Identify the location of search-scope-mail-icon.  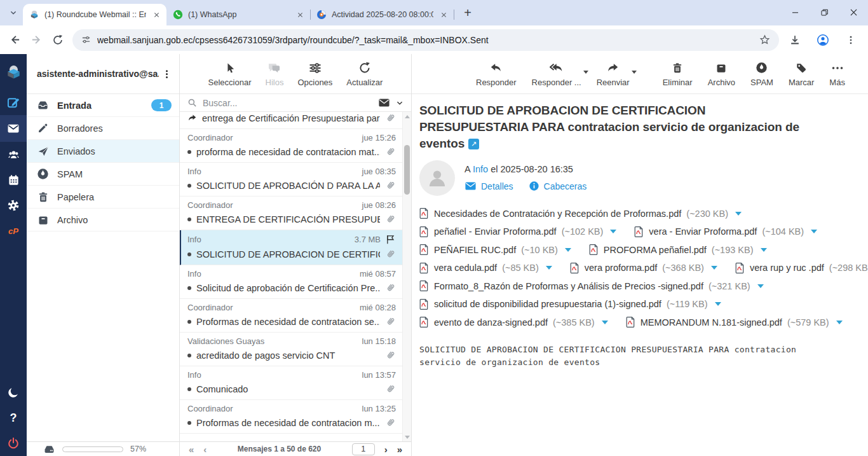
(384, 103).